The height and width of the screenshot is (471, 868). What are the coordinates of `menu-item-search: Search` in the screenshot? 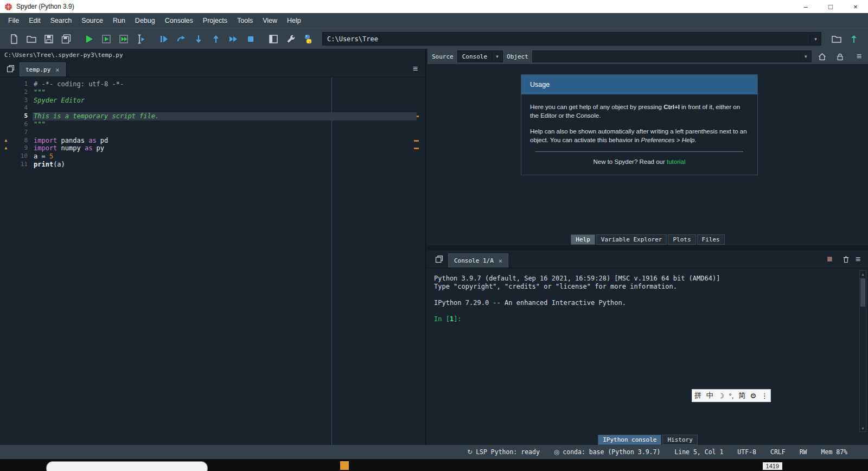 It's located at (61, 21).